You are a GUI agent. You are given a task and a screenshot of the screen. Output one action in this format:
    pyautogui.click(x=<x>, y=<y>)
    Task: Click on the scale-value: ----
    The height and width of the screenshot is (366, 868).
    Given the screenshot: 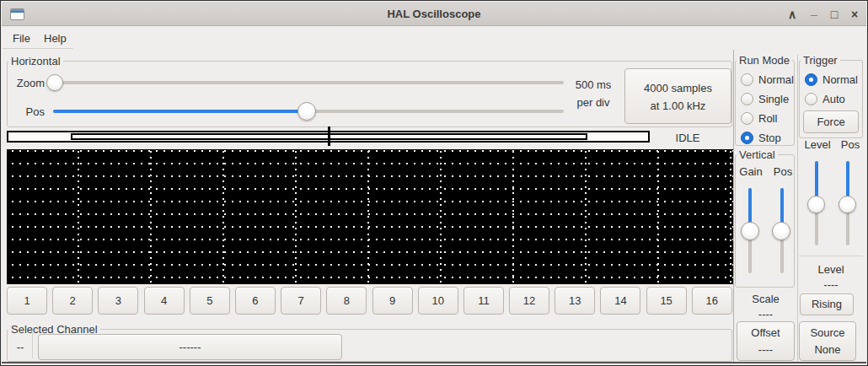 What is the action you would take?
    pyautogui.click(x=765, y=314)
    